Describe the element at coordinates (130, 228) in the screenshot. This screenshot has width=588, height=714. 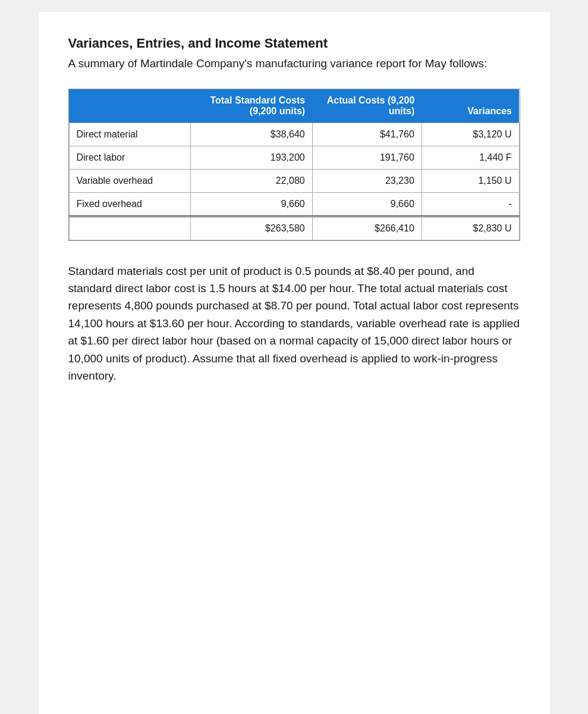
I see `total-row-label` at that location.